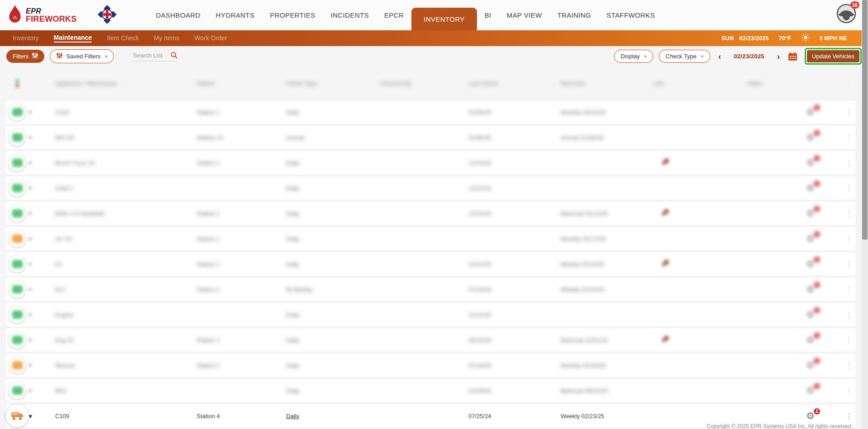 The width and height of the screenshot is (868, 429). I want to click on check-type-link: Daily, so click(333, 416).